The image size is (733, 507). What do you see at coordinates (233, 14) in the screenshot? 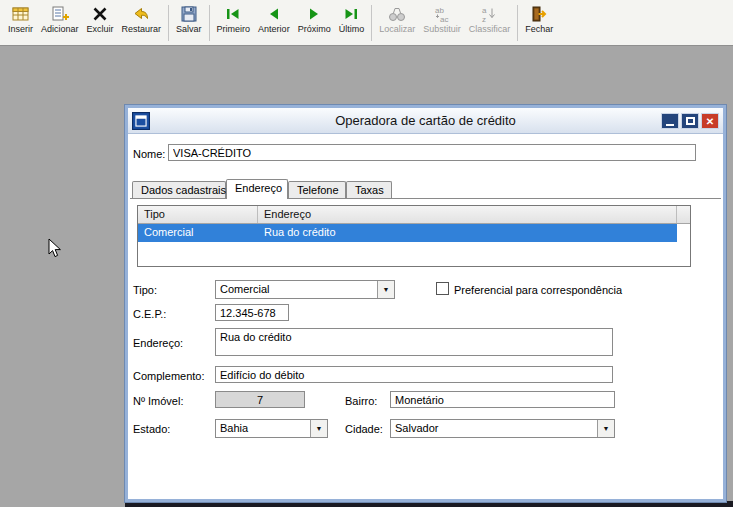
I see `first-record-icon` at bounding box center [233, 14].